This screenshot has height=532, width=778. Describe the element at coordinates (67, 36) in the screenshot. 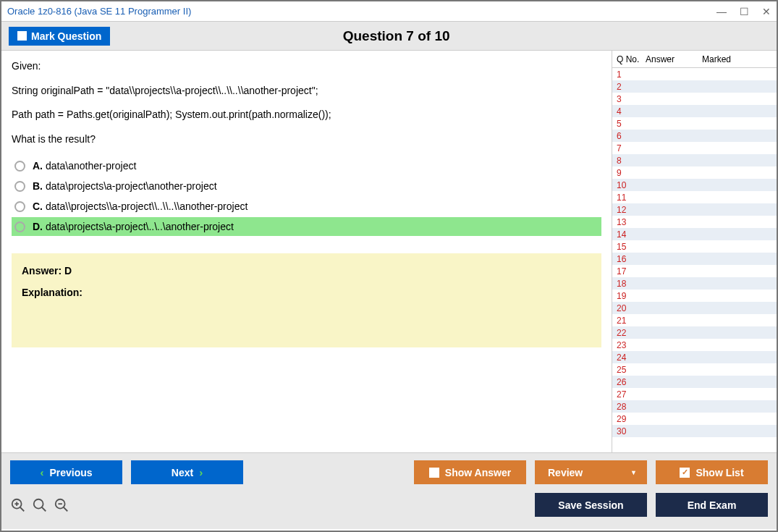

I see `mark-question-label: Mark Question` at that location.